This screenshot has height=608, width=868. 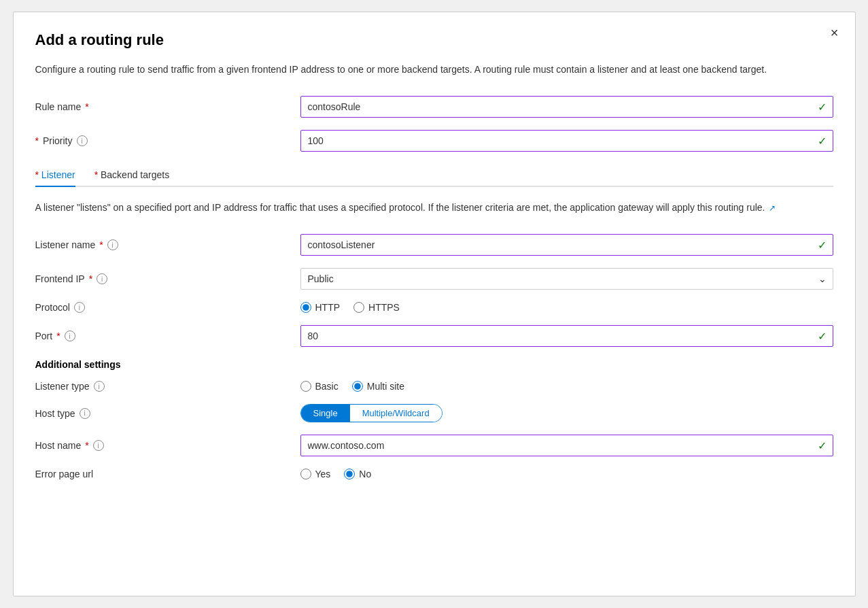 What do you see at coordinates (378, 386) in the screenshot?
I see `listener-type-multisite-label: Multi site` at bounding box center [378, 386].